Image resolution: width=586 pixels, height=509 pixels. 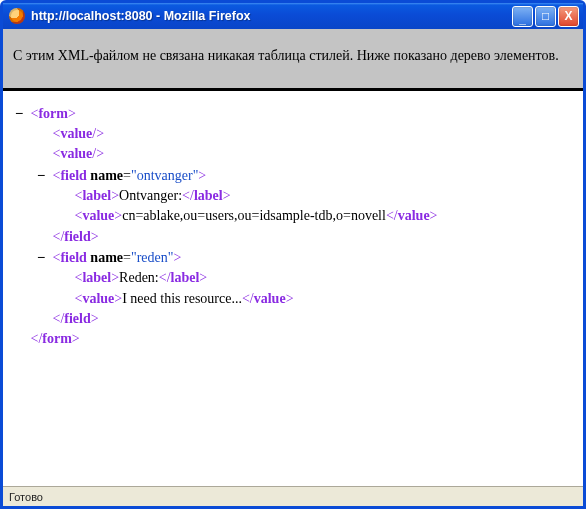 I want to click on close-button: X, so click(x=568, y=16).